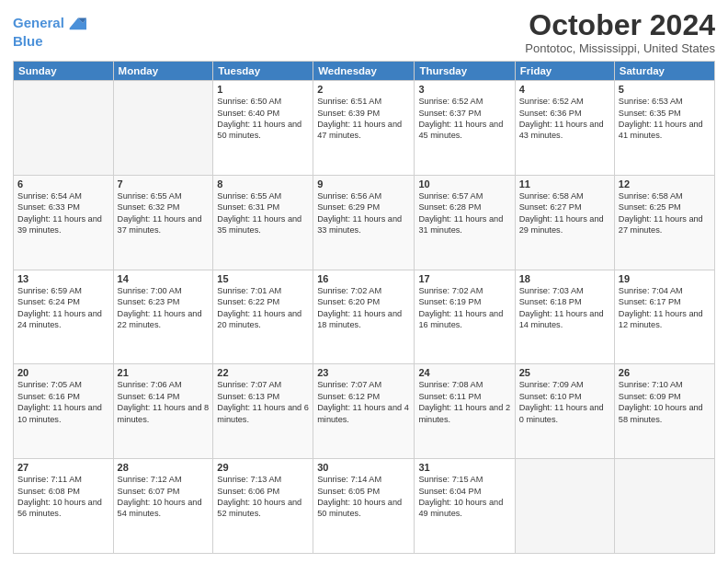 Image resolution: width=728 pixels, height=563 pixels. What do you see at coordinates (164, 279) in the screenshot?
I see `day-number: 14` at bounding box center [164, 279].